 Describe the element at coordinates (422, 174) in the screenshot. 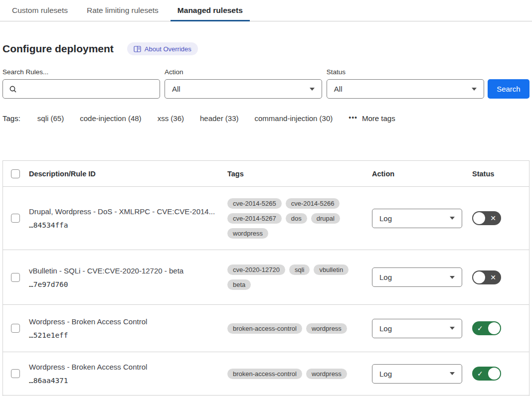

I see `col-action: Action` at that location.